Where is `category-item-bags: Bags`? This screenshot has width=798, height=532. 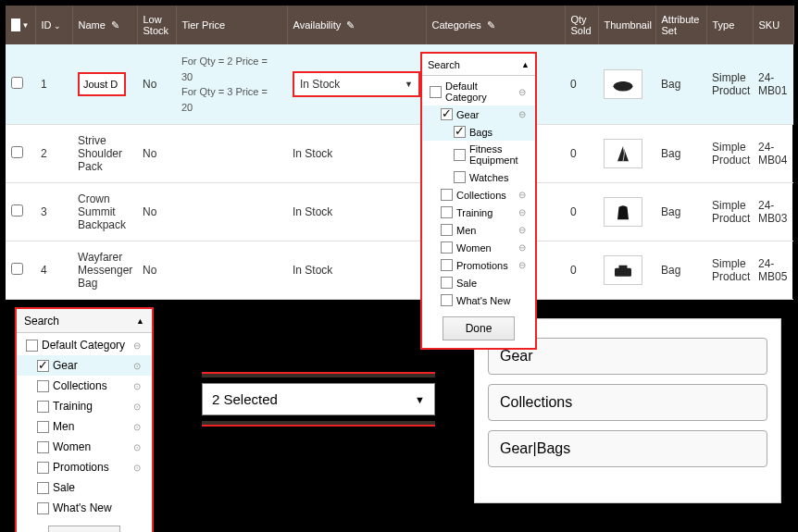 category-item-bags: Bags is located at coordinates (479, 131).